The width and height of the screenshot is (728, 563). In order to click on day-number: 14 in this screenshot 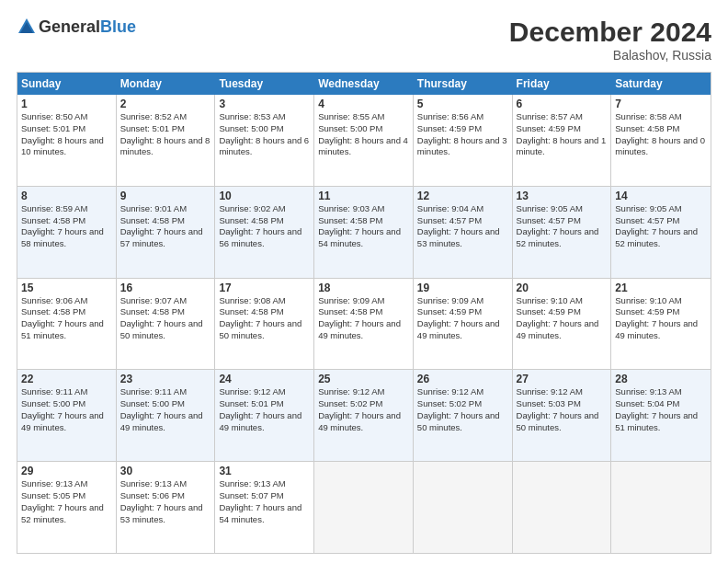, I will do `click(661, 196)`.